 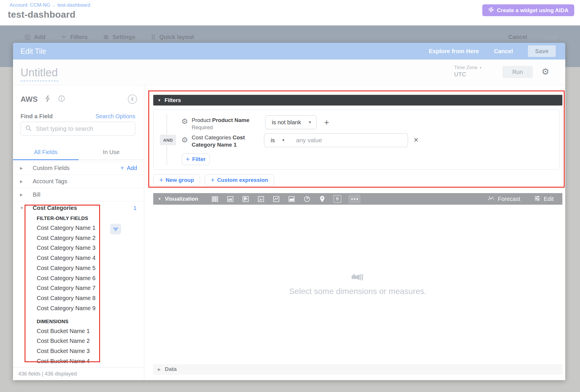 What do you see at coordinates (74, 37) in the screenshot?
I see `toolbar-filters-button: Filters` at bounding box center [74, 37].